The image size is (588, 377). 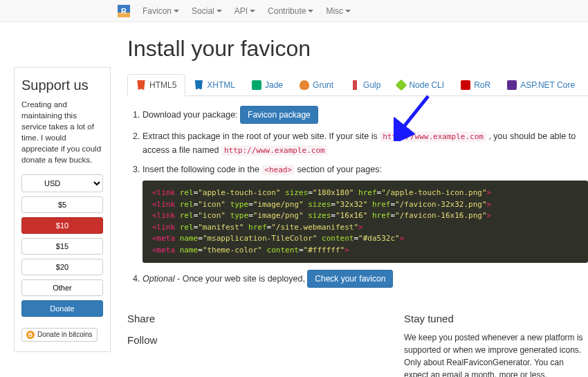 What do you see at coordinates (476, 84) in the screenshot?
I see `tab-ror: RoR` at bounding box center [476, 84].